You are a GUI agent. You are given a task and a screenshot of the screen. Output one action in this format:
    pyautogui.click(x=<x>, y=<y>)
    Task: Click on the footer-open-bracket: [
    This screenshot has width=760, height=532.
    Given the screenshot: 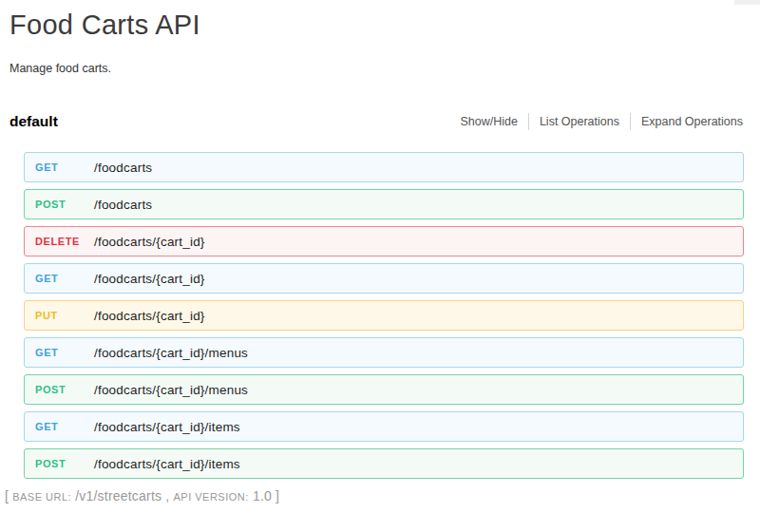 What is the action you would take?
    pyautogui.click(x=7, y=496)
    